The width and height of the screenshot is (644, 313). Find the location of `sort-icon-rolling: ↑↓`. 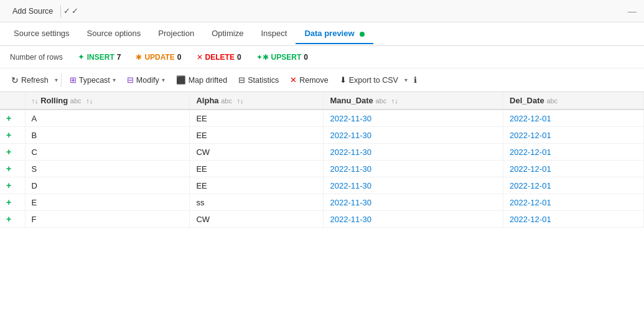

sort-icon-rolling: ↑↓ is located at coordinates (35, 101).